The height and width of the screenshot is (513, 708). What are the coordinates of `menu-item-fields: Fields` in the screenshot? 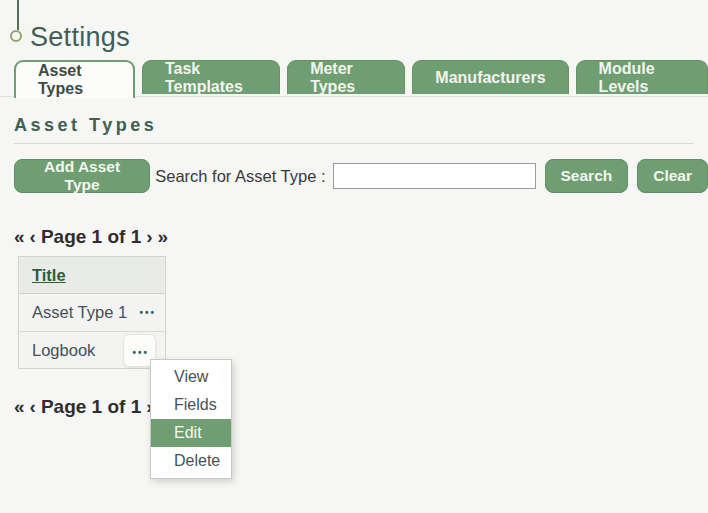 It's located at (191, 405).